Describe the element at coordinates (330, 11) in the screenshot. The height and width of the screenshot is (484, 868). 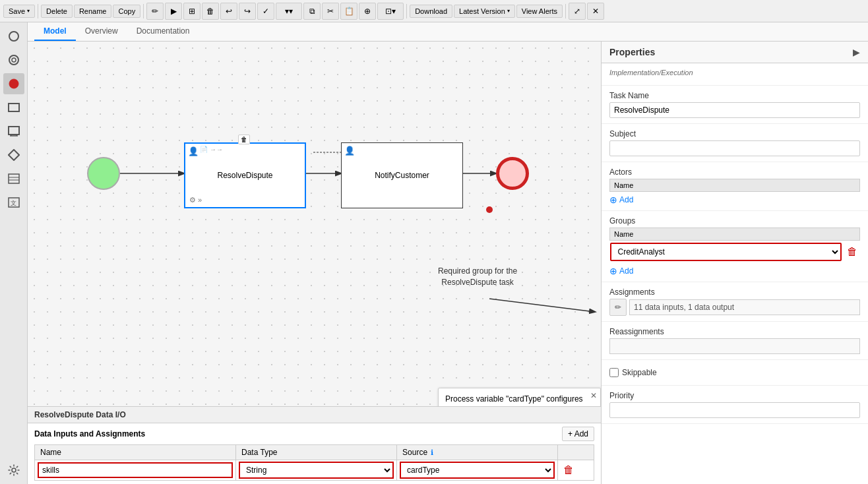
I see `cut-icon-btn: ✂` at that location.